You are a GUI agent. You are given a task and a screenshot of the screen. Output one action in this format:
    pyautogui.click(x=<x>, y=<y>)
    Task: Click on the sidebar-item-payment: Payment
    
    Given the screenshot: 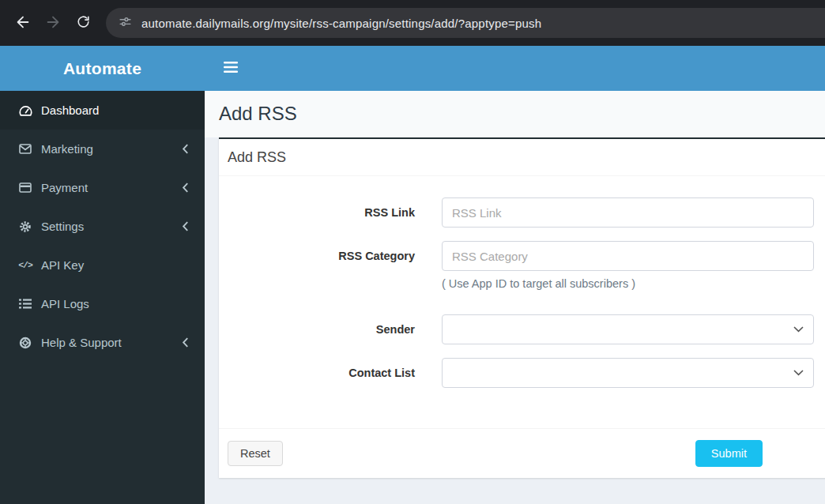 What is the action you would take?
    pyautogui.click(x=103, y=188)
    